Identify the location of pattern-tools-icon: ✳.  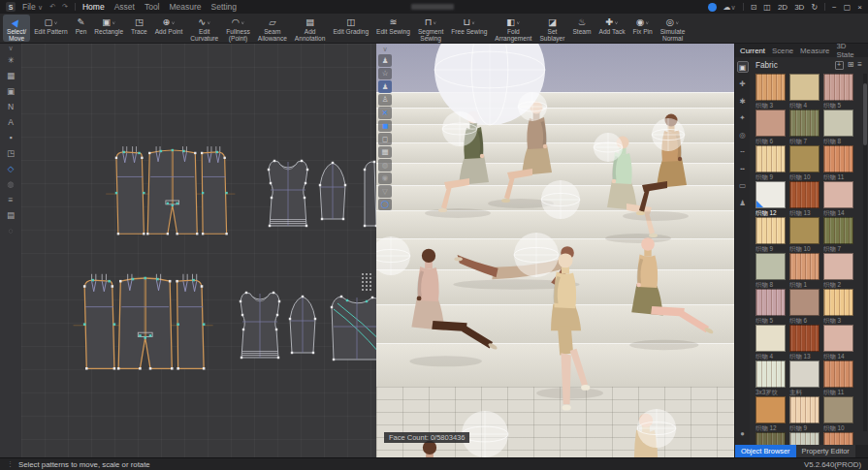
(12, 60).